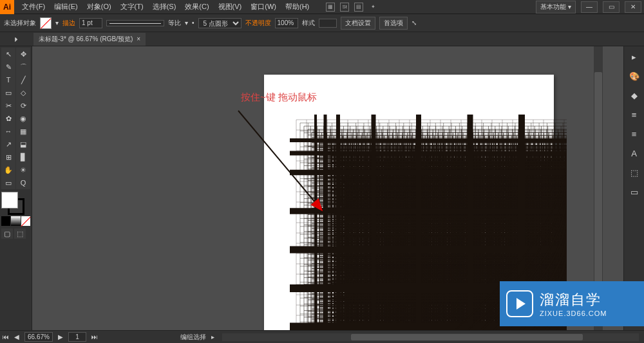 The height and width of the screenshot is (343, 644). Describe the element at coordinates (263, 6) in the screenshot. I see `menu-window: 窗口(W)` at that location.